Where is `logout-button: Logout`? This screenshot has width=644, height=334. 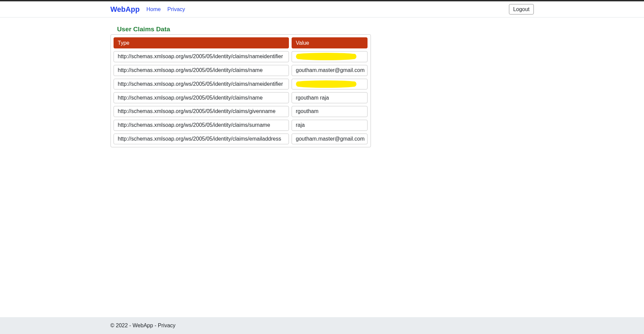
logout-button: Logout is located at coordinates (521, 9).